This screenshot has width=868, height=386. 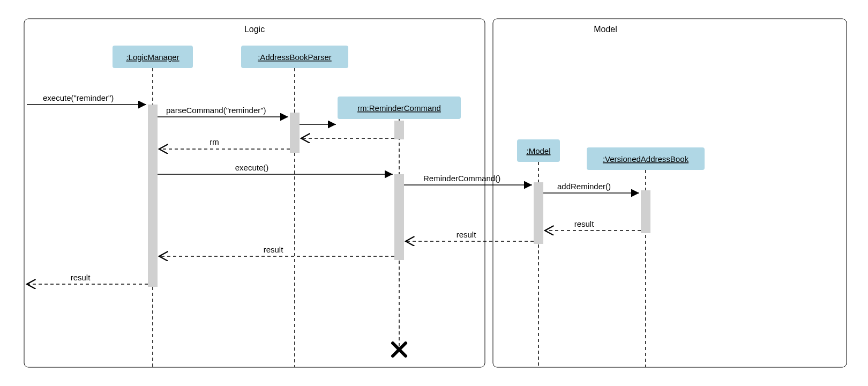 I want to click on msg-reminder-command-call-label: ReminderCommand(), so click(x=462, y=178).